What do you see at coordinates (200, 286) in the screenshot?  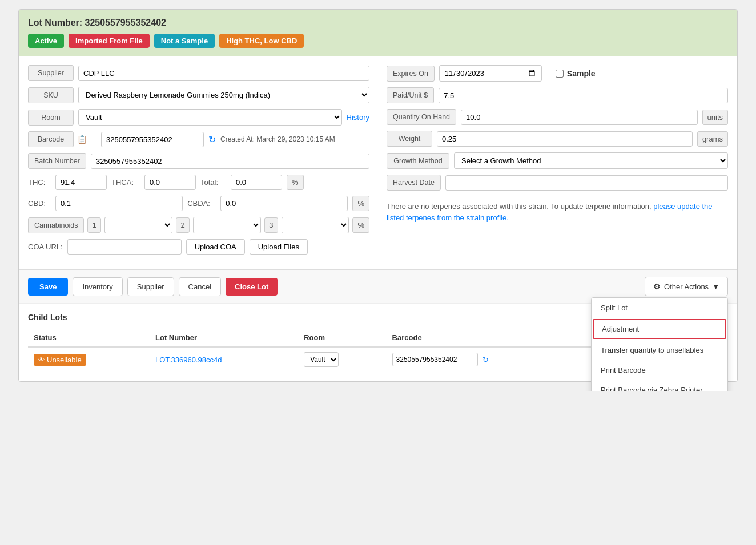 I see `cancel-button: Cancel` at bounding box center [200, 286].